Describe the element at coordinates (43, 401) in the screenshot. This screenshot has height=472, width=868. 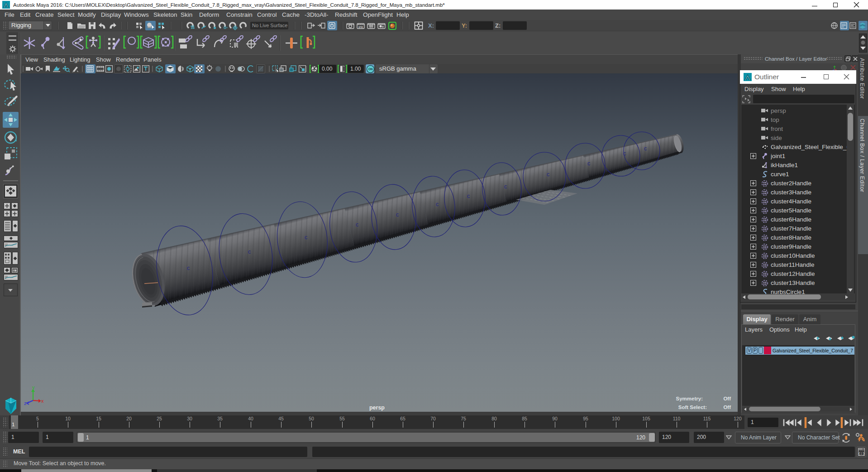
I see `svg-text: x` at that location.